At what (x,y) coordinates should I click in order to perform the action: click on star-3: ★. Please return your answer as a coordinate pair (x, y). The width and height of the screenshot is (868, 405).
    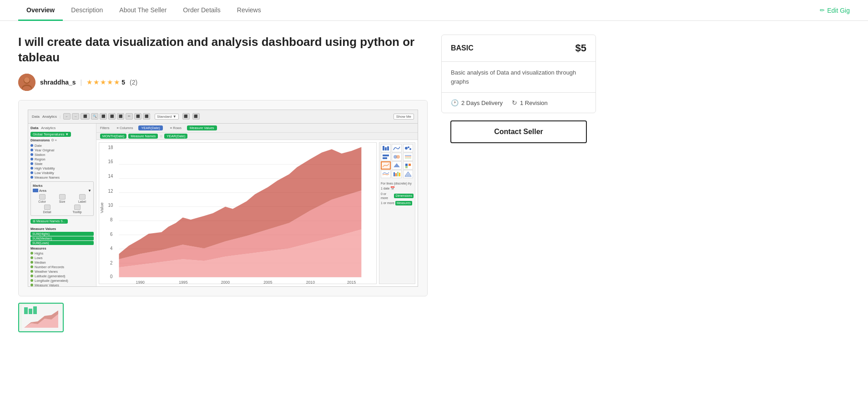
    Looking at the image, I should click on (103, 82).